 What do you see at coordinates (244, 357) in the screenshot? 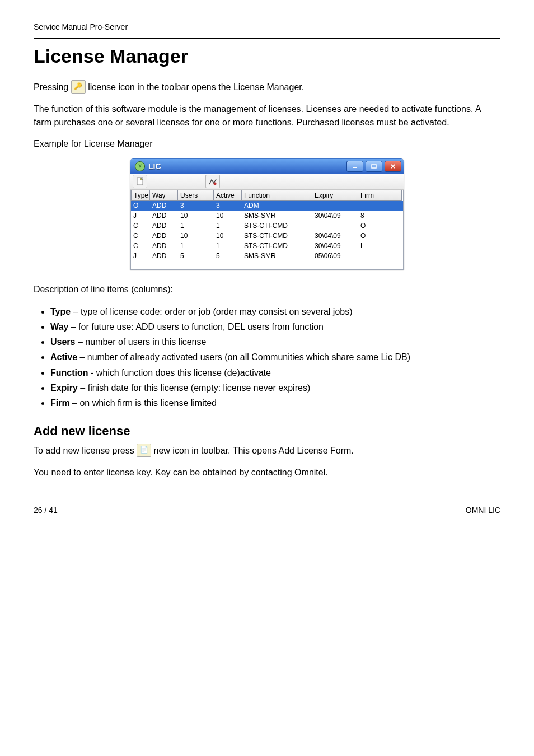
I see `list-item-value: – number of already activated users (on …` at bounding box center [244, 357].